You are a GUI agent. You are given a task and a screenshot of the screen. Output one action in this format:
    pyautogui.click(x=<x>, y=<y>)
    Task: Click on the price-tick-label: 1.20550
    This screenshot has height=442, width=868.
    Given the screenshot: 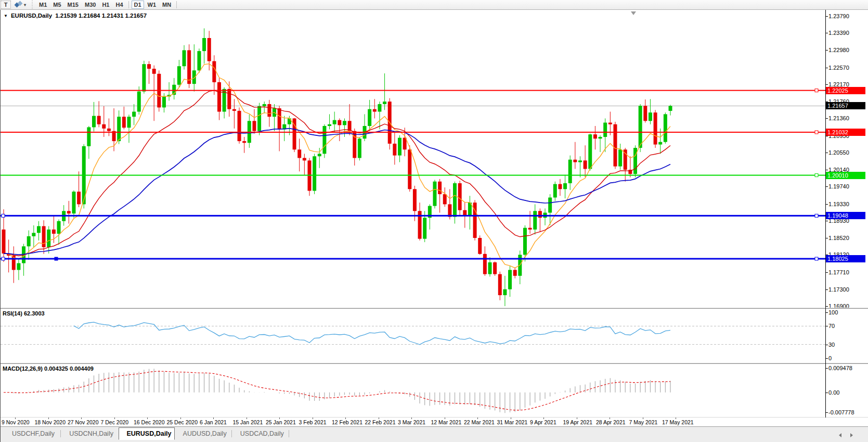 What is the action you would take?
    pyautogui.click(x=839, y=153)
    